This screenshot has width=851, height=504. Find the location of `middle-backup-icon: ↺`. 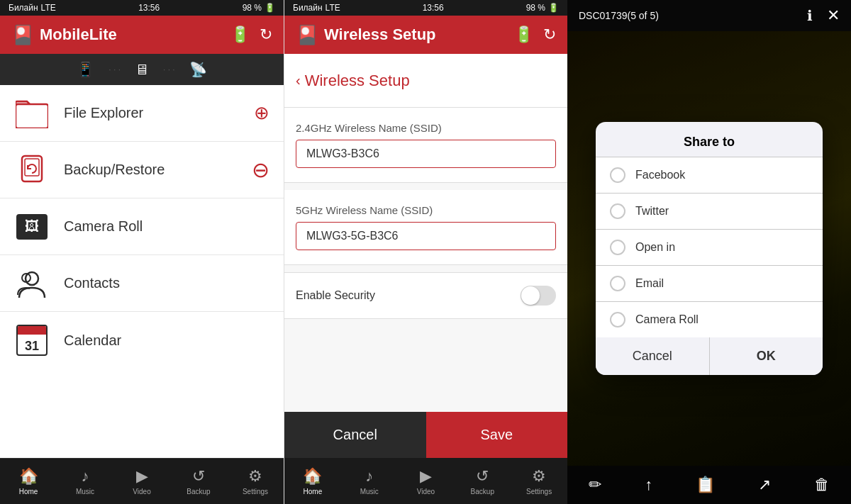

middle-backup-icon: ↺ is located at coordinates (482, 476).